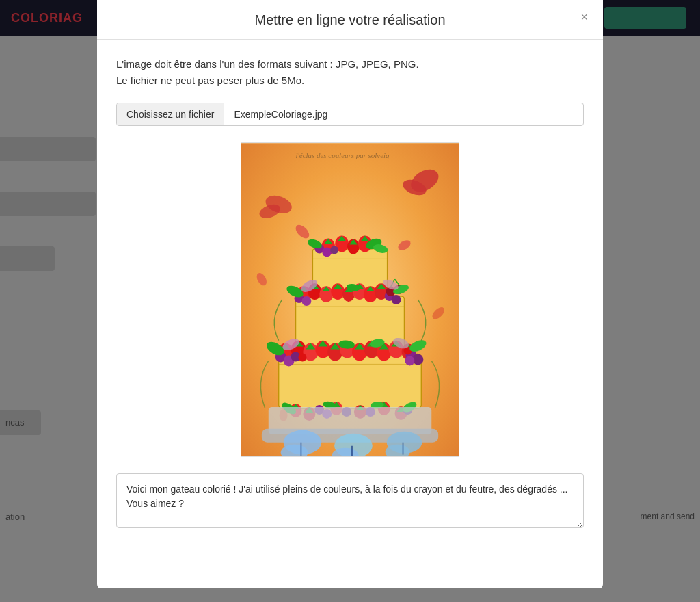 Image resolution: width=700 pixels, height=602 pixels. I want to click on svg-text:l'éclas des couleurs par solve: l'éclas des couleurs par solveig, so click(343, 155).